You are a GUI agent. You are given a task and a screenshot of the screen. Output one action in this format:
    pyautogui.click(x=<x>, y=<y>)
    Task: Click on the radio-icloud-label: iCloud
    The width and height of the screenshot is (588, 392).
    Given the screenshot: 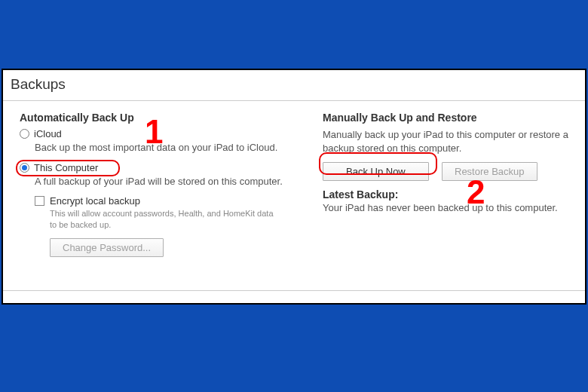 What is the action you would take?
    pyautogui.click(x=48, y=134)
    